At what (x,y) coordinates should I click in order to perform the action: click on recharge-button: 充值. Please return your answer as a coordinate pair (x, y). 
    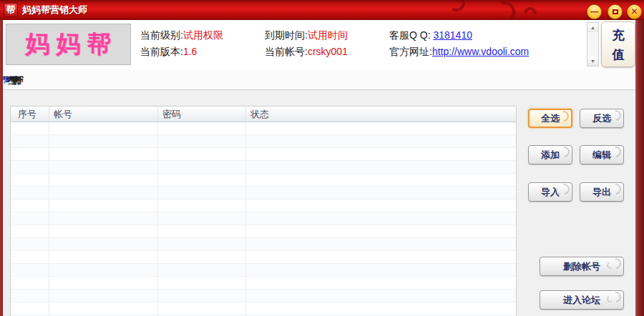
    Looking at the image, I should click on (618, 44).